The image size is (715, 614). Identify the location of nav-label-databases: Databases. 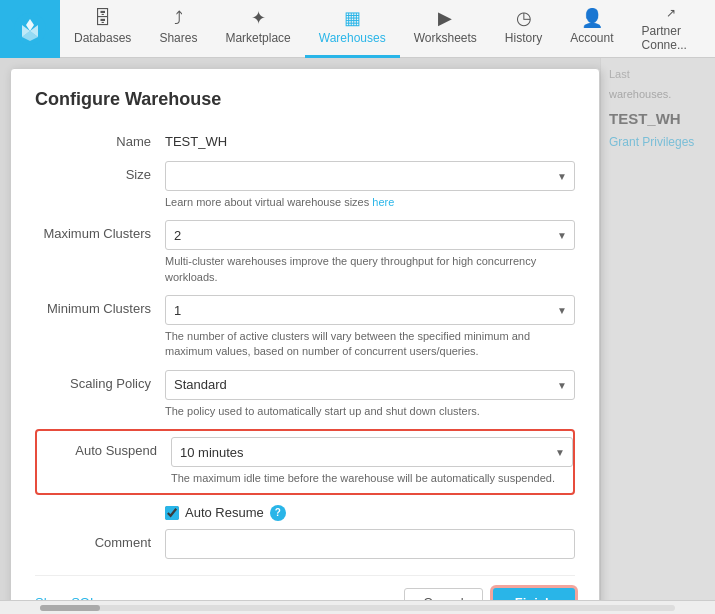
(102, 38).